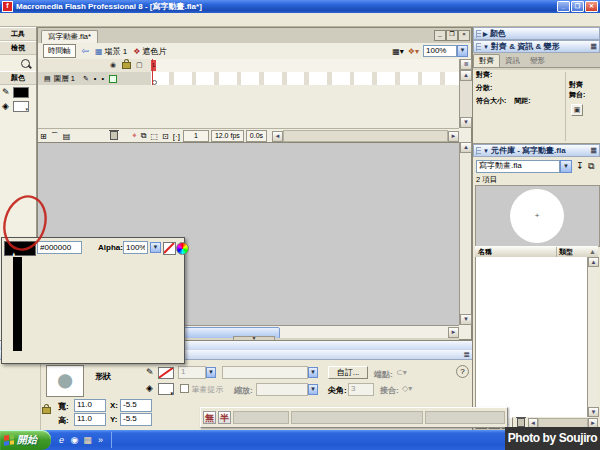 This screenshot has width=600, height=450. Describe the element at coordinates (305, 79) in the screenshot. I see `frames-grid` at that location.